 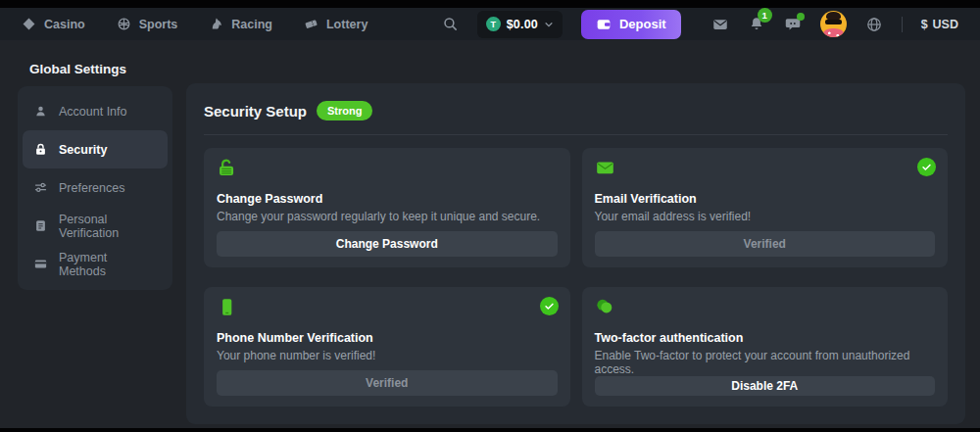 What do you see at coordinates (41, 112) in the screenshot?
I see `person-icon` at bounding box center [41, 112].